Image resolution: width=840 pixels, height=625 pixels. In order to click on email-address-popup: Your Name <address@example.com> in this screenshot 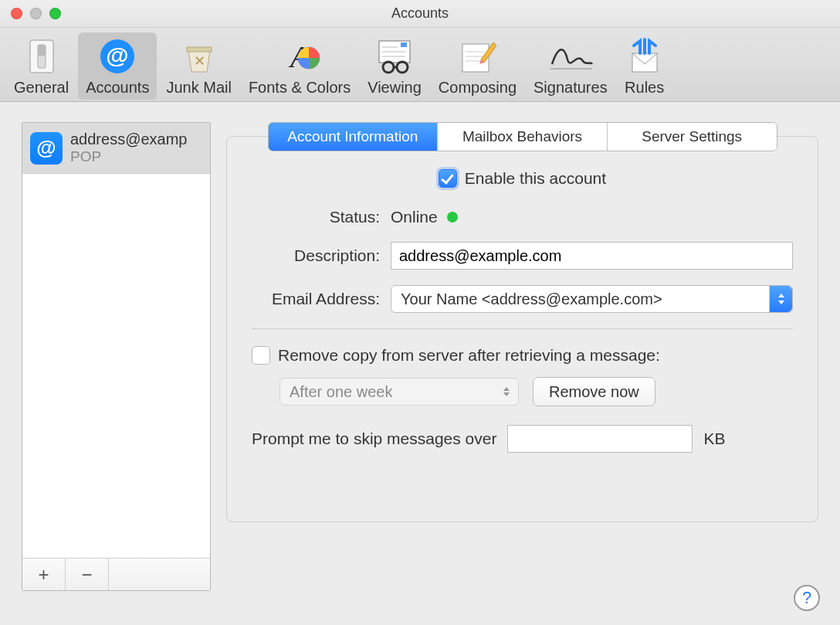, I will do `click(591, 299)`.